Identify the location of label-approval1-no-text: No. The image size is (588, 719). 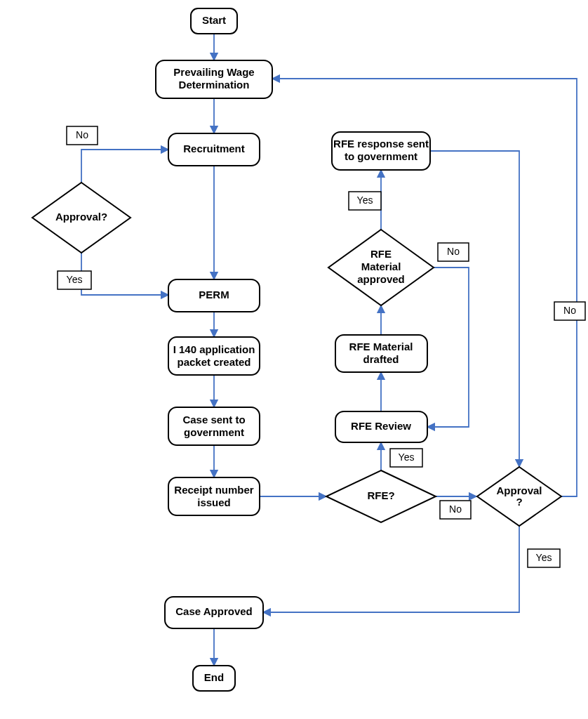
(82, 135).